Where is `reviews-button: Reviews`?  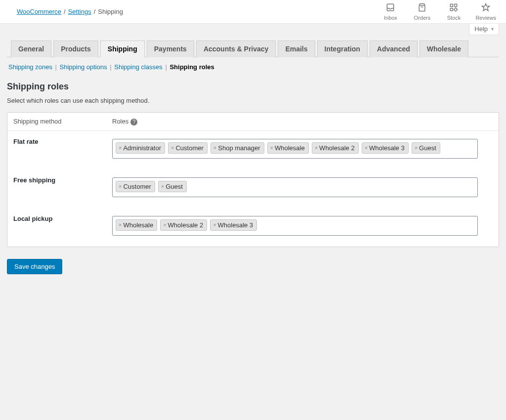 reviews-button: Reviews is located at coordinates (486, 12).